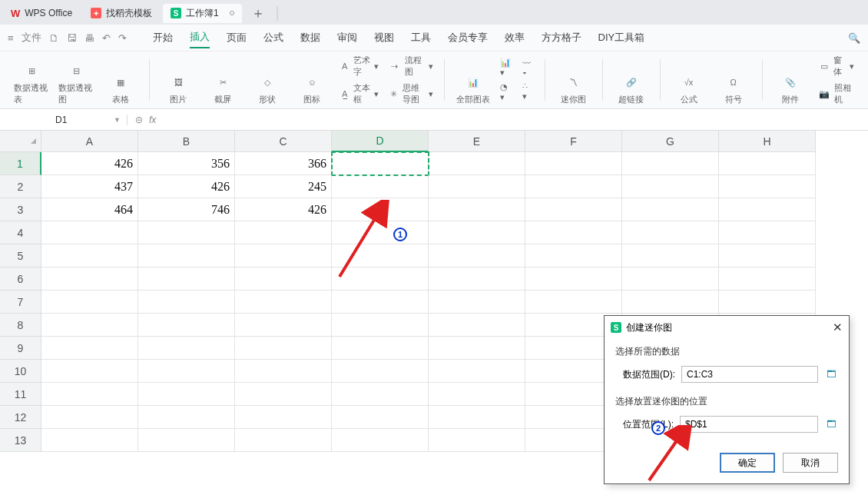 The image size is (868, 495). What do you see at coordinates (515, 38) in the screenshot?
I see `tab-efficiency: 效率` at bounding box center [515, 38].